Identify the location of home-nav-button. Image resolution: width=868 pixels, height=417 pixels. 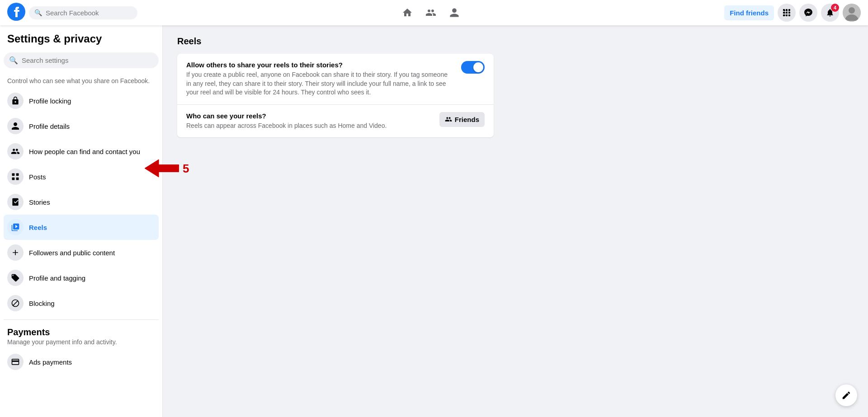
(407, 13).